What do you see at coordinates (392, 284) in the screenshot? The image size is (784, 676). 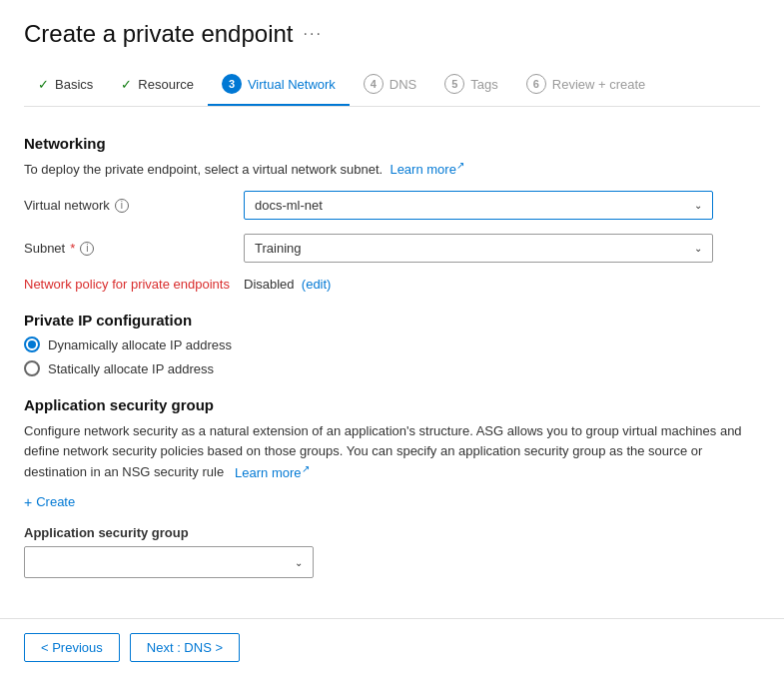 I see `network-policy-row: Network policy for private endpoints Dis…` at bounding box center [392, 284].